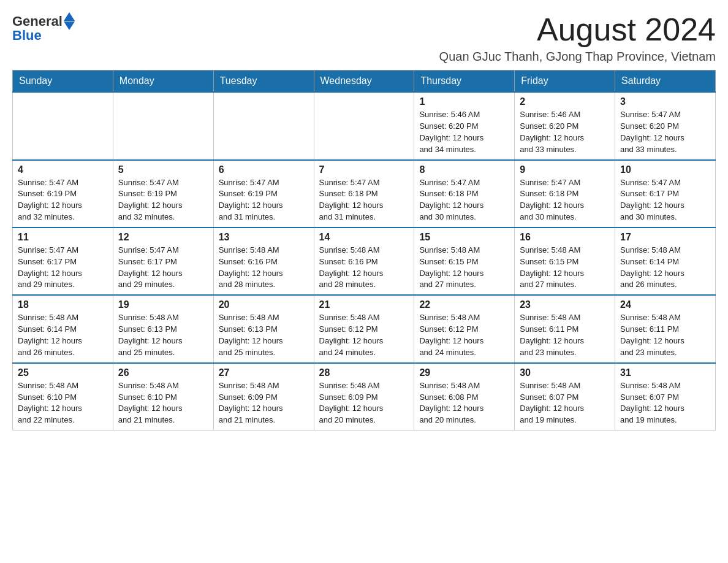 The height and width of the screenshot is (563, 728). What do you see at coordinates (665, 132) in the screenshot?
I see `day-info: Sunrise: 5:47 AM Sunset: 6:20 PM Dayligh…` at bounding box center [665, 132].